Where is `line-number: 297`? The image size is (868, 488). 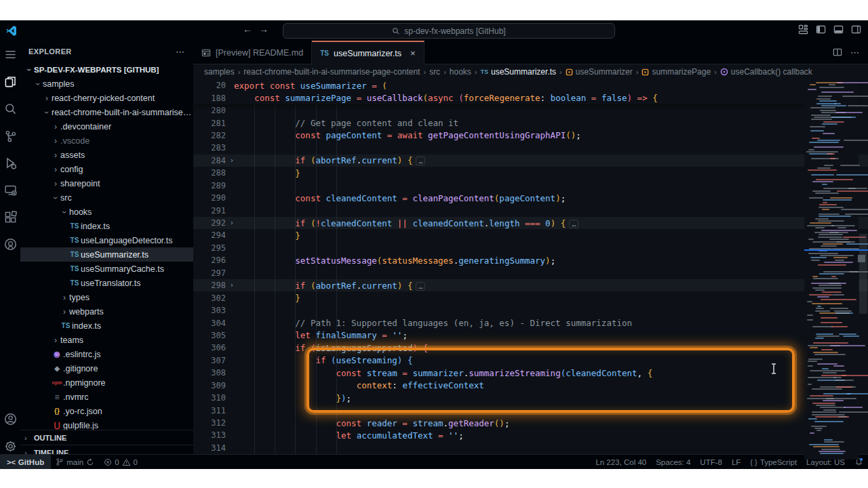
line-number: 297 is located at coordinates (211, 273).